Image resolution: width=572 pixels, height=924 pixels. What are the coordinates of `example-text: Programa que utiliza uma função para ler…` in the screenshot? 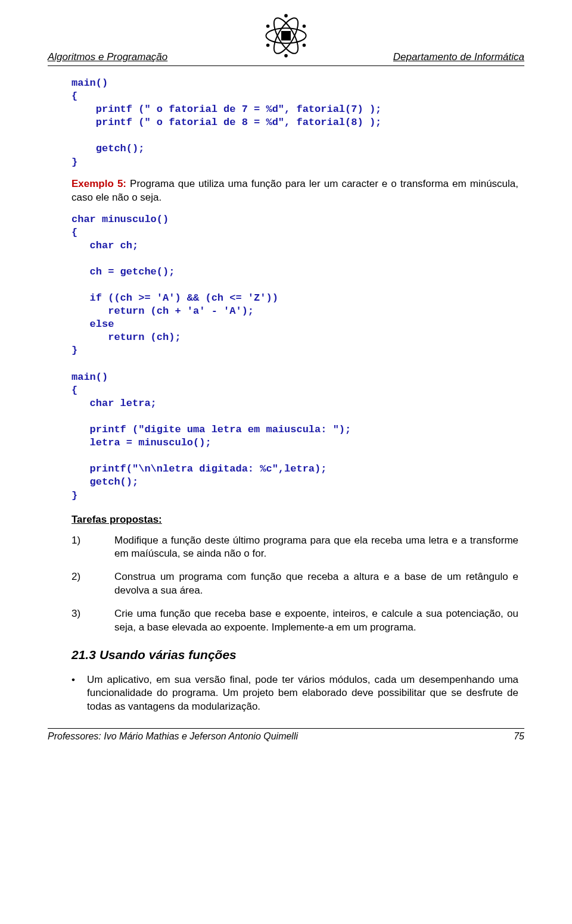 It's located at (295, 191).